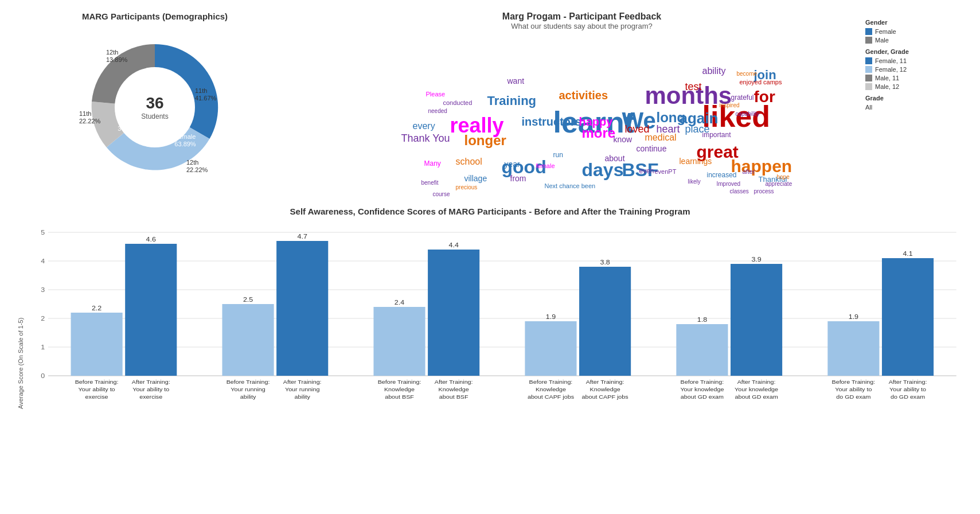 This screenshot has width=980, height=514. I want to click on x-label-before: about BSF, so click(399, 397).